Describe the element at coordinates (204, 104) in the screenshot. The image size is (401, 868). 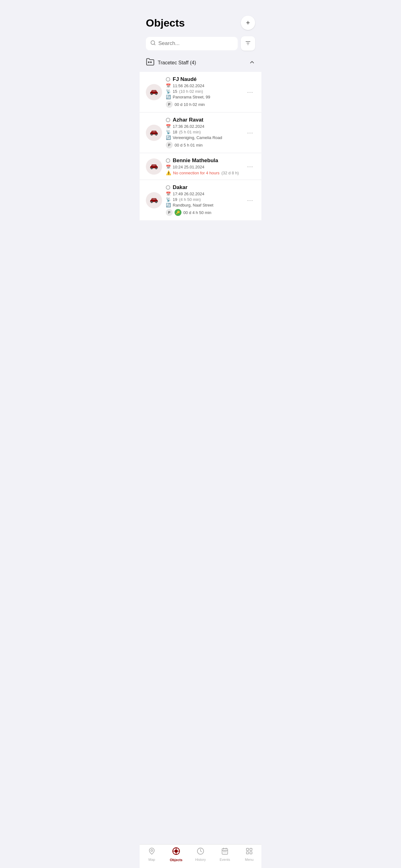
I see `parking-row: P 00 d 10 h 02 min` at that location.